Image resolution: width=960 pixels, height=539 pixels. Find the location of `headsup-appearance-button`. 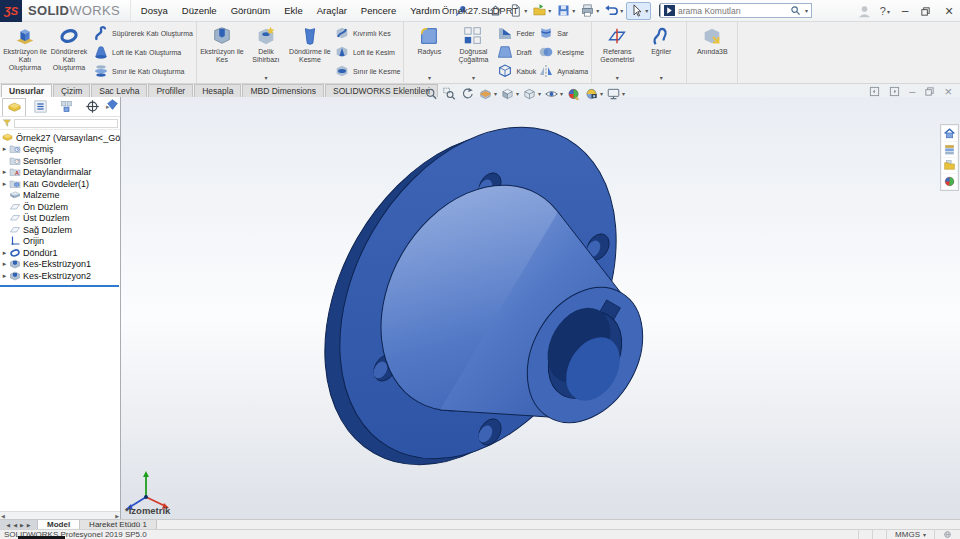

headsup-appearance-button is located at coordinates (574, 94).